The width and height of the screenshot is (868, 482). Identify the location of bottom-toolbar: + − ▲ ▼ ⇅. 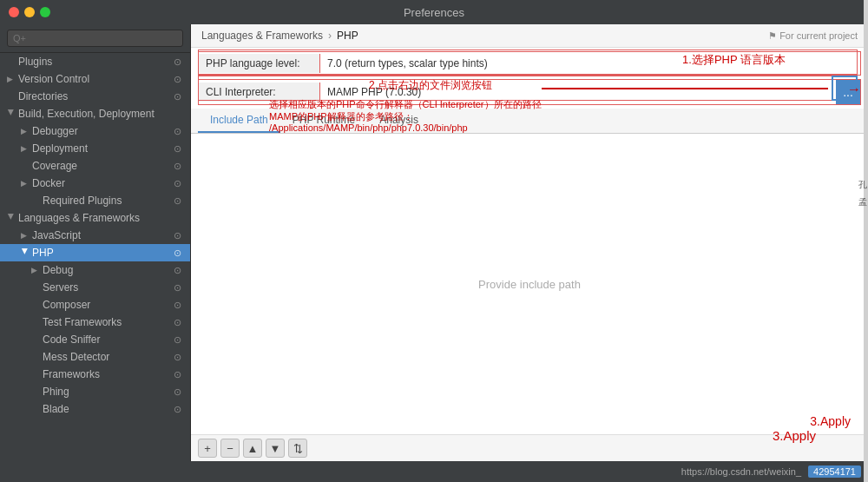
(529, 448).